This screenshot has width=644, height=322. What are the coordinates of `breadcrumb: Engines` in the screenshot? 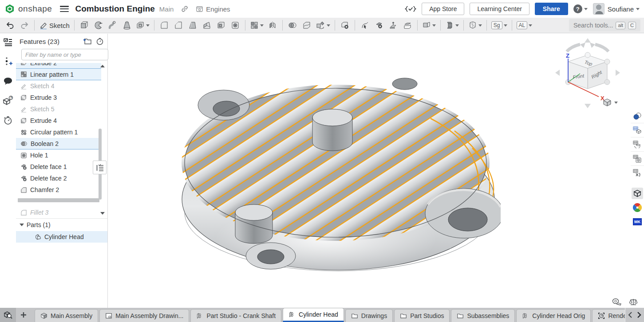 It's located at (213, 9).